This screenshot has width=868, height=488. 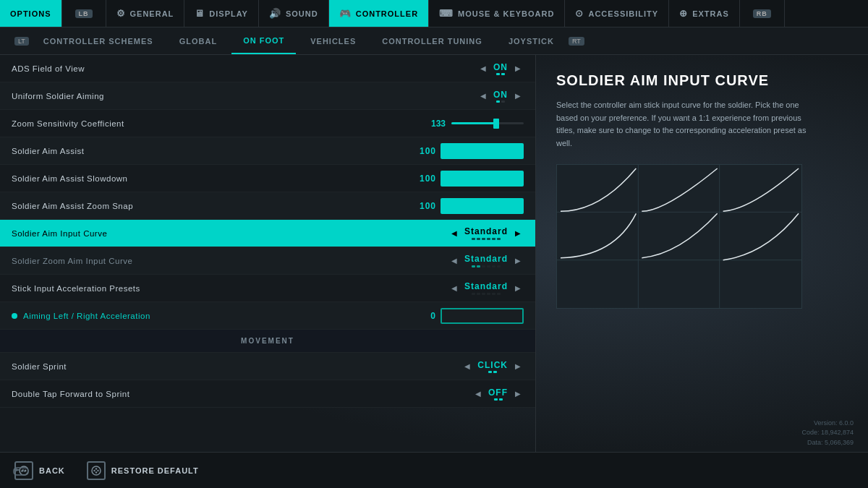 What do you see at coordinates (467, 366) in the screenshot?
I see `soldier-sprint-prev: ◀` at bounding box center [467, 366].